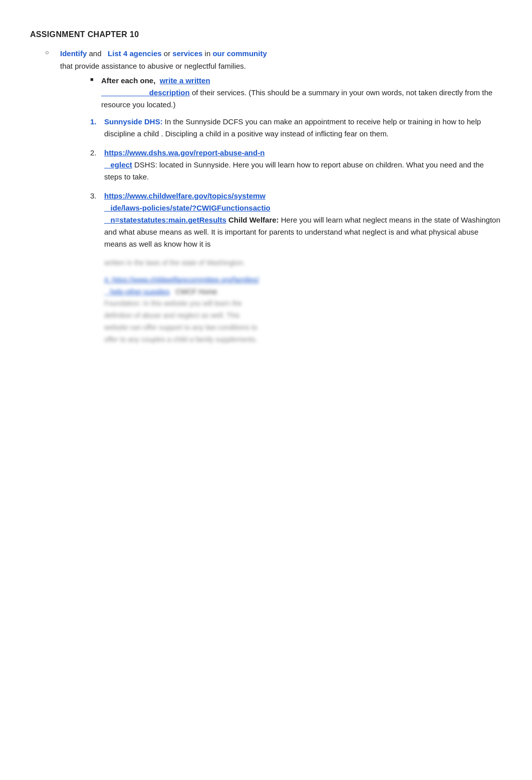  I want to click on intro-continuation: that provide assistance to abusive or ne…, so click(281, 66).